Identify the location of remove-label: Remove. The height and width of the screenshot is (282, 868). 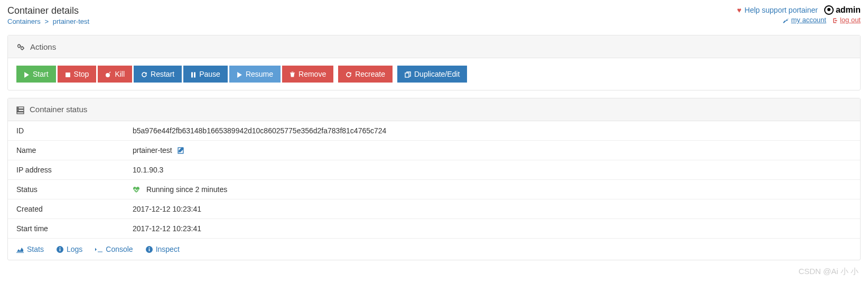
(312, 74).